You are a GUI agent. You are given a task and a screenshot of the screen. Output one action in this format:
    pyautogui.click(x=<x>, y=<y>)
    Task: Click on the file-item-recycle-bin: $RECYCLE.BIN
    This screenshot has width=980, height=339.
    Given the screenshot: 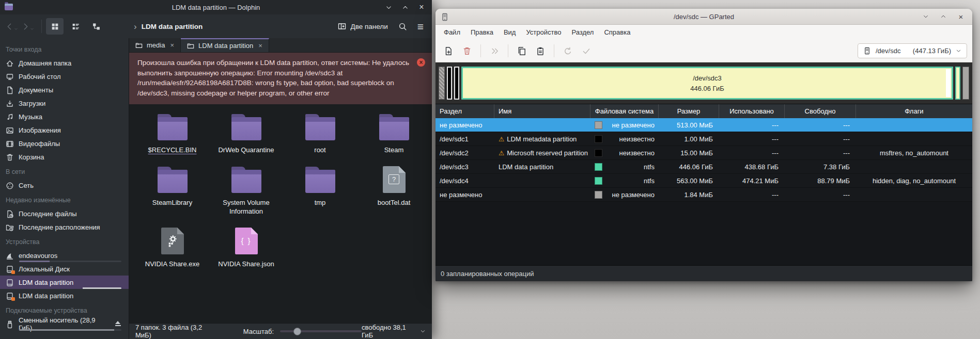 What is the action you would take?
    pyautogui.click(x=173, y=134)
    